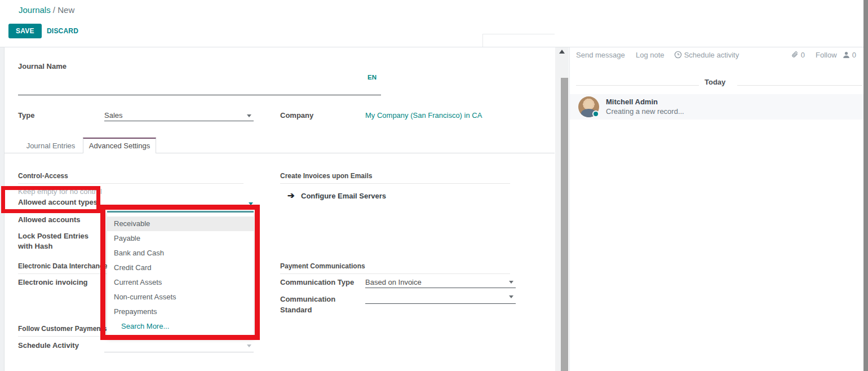  What do you see at coordinates (249, 116) in the screenshot?
I see `type-select-caret-icon` at bounding box center [249, 116].